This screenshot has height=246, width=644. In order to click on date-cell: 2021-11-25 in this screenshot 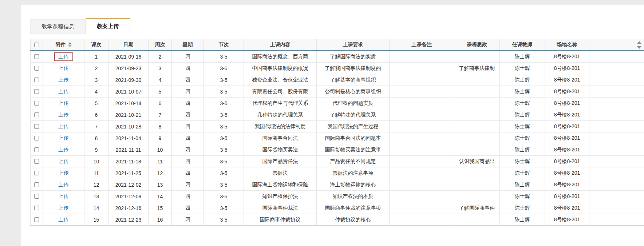, I will do `click(129, 173)`.